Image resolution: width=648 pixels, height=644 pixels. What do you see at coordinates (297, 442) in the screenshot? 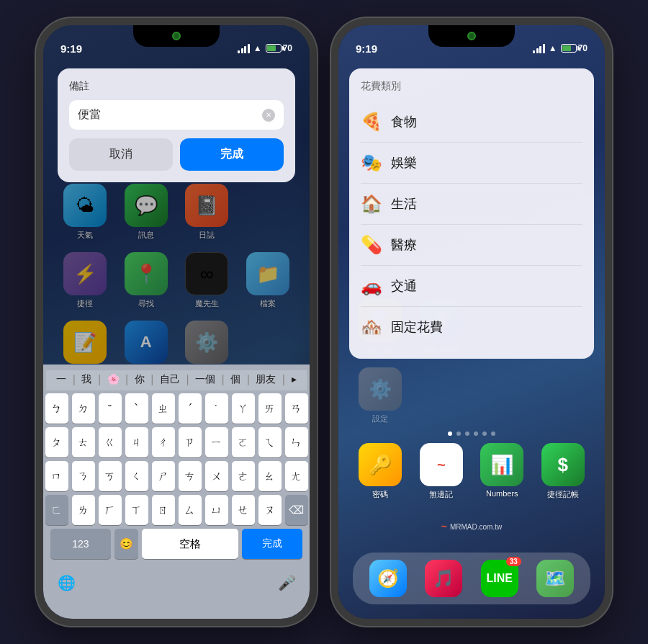
I see `key-en: ㄣ` at bounding box center [297, 442].